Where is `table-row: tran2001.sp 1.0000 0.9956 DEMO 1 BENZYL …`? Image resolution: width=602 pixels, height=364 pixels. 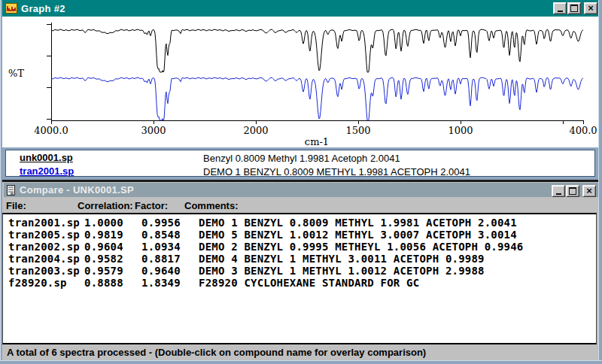 table-row: tran2001.sp 1.0000 0.9956 DEMO 1 BENZYL … is located at coordinates (299, 223).